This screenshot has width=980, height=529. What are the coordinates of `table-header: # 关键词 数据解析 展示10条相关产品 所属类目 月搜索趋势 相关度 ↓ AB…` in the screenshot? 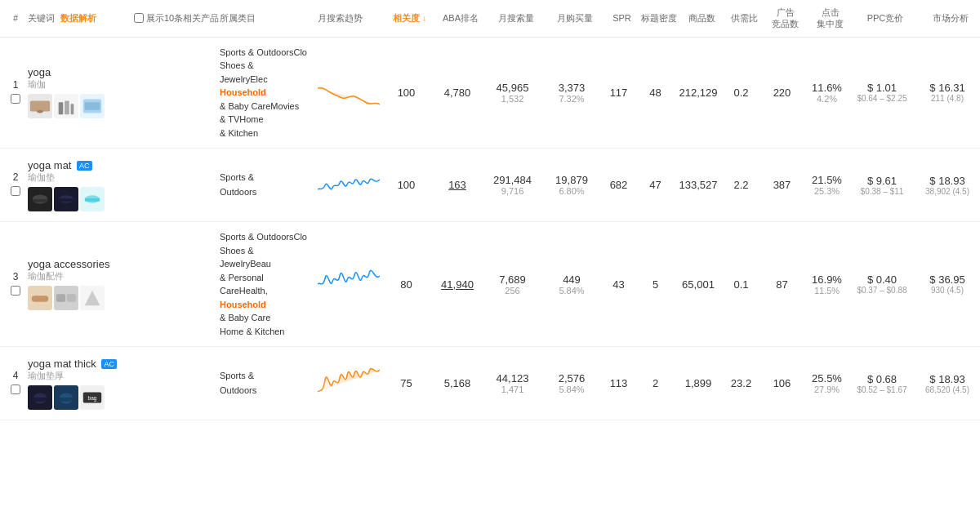 It's located at (490, 19).